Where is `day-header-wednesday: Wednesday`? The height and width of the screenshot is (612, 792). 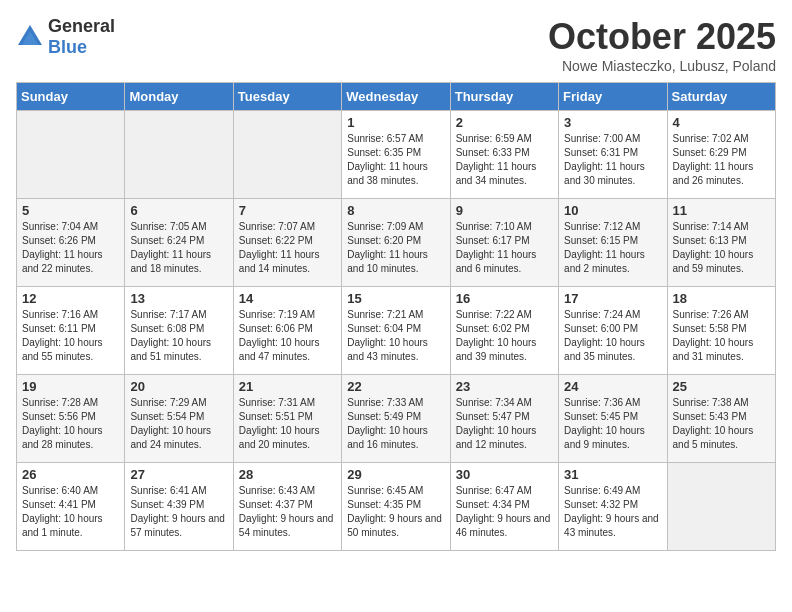
day-header-wednesday: Wednesday is located at coordinates (396, 97).